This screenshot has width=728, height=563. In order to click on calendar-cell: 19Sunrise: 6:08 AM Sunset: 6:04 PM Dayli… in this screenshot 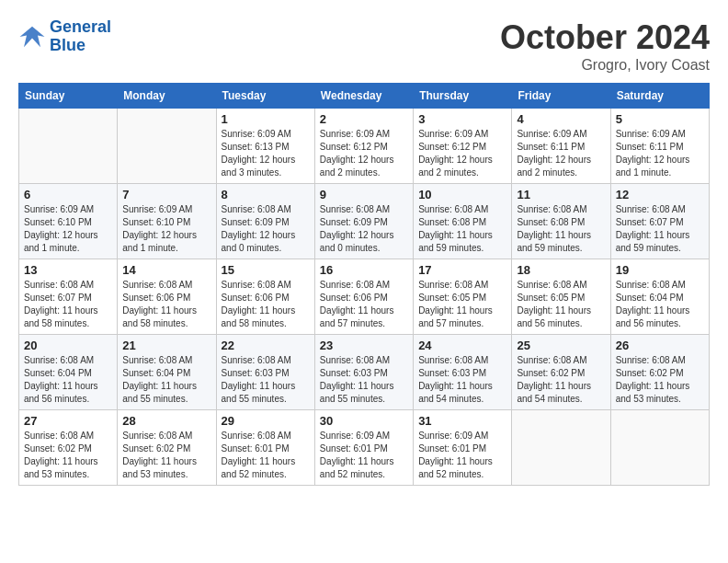, I will do `click(660, 297)`.